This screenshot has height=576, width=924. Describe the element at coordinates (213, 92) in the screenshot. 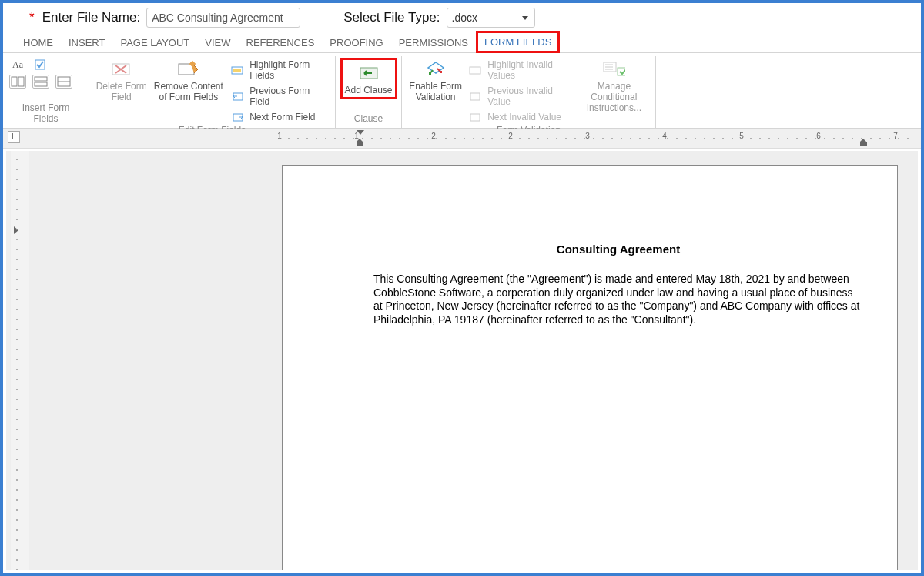

I see `group-edit-form-fields: Delete Form Field Remove Content of Form…` at that location.